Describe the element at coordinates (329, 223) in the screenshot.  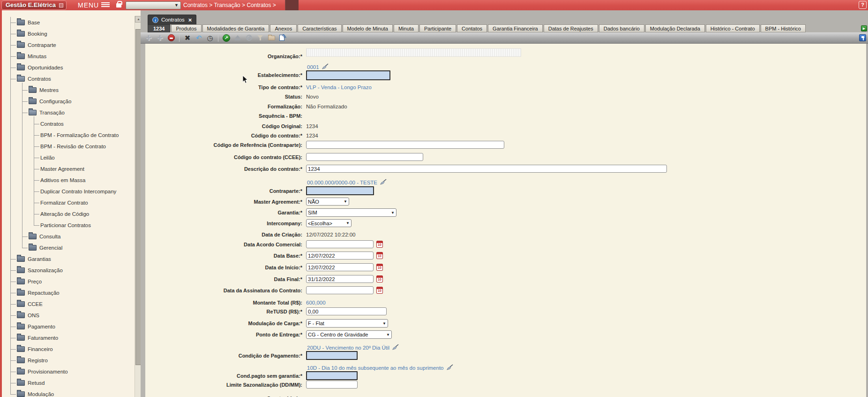
I see `intercompany-select: <Escolha>▼` at that location.